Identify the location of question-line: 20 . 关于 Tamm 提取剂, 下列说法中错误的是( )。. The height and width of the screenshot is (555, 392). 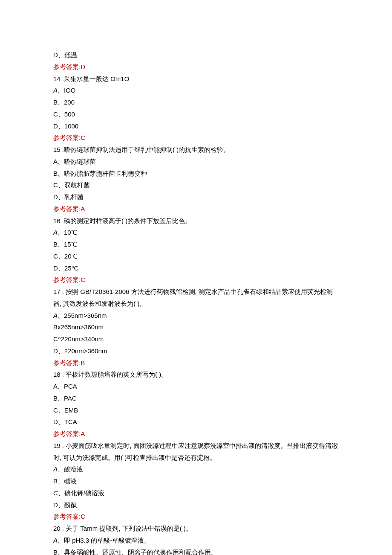
(196, 529).